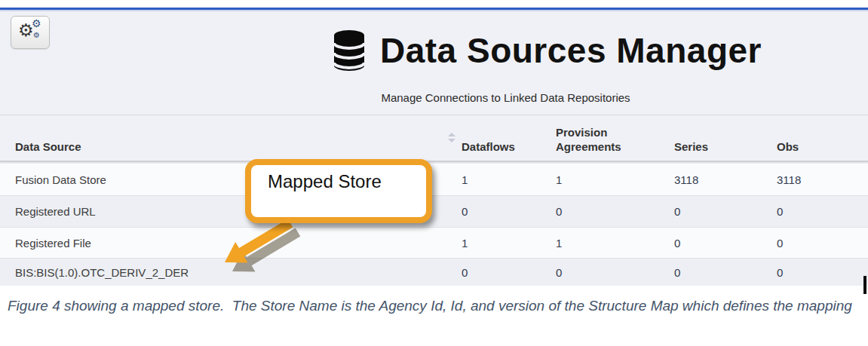 This screenshot has width=868, height=346. Describe the element at coordinates (600, 143) in the screenshot. I see `column-header-provision-agreements: Provision Agreements` at that location.